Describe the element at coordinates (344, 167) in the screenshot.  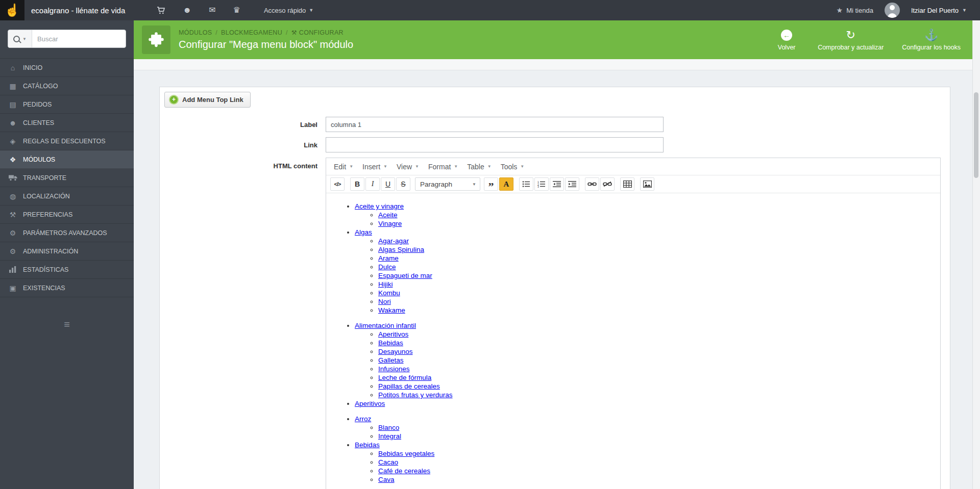
I see `editor-menu-edit: Edit▼` at that location.